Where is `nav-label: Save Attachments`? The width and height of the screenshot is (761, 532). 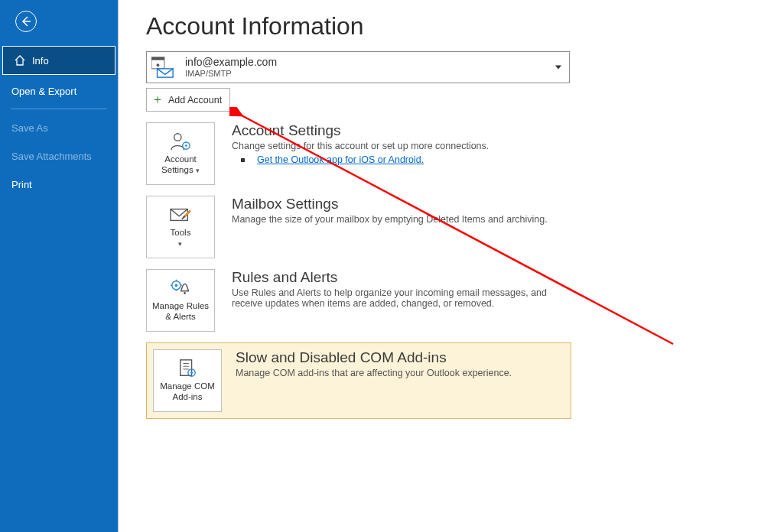
nav-label: Save Attachments is located at coordinates (52, 156).